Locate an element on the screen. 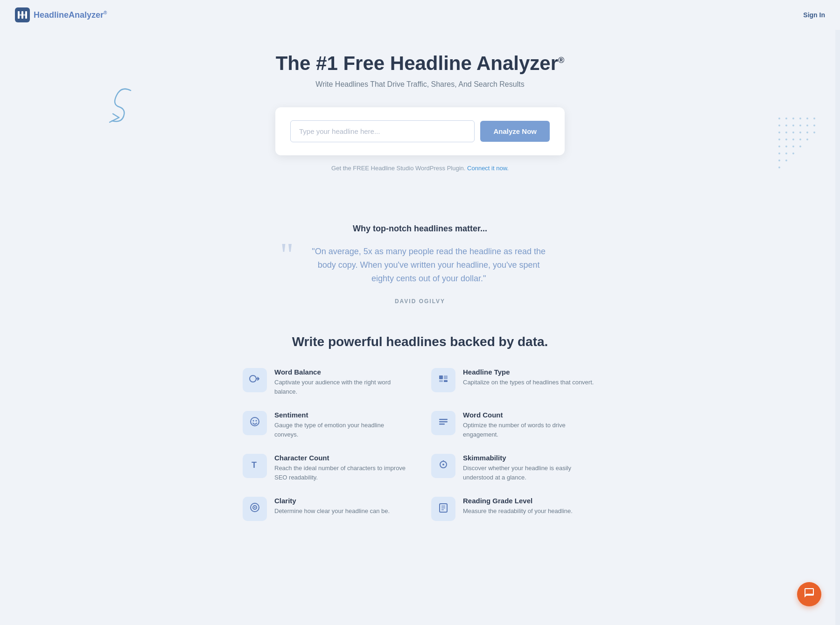 The image size is (840, 625). sentiment-icon is located at coordinates (255, 423).